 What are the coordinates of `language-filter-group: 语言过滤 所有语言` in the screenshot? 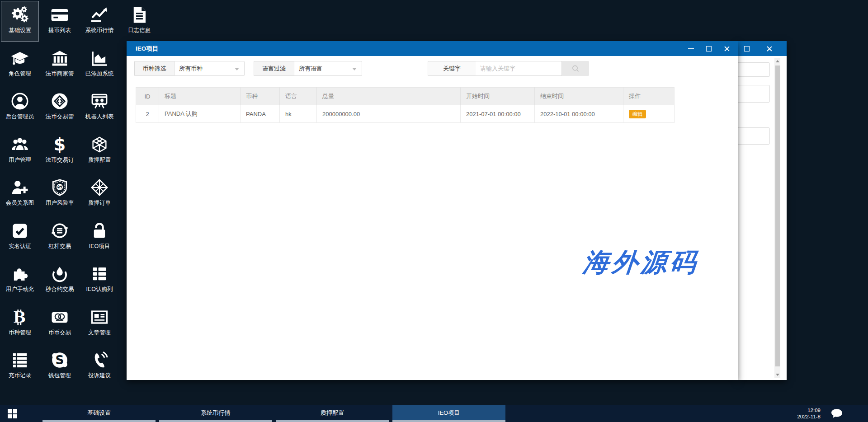 It's located at (308, 69).